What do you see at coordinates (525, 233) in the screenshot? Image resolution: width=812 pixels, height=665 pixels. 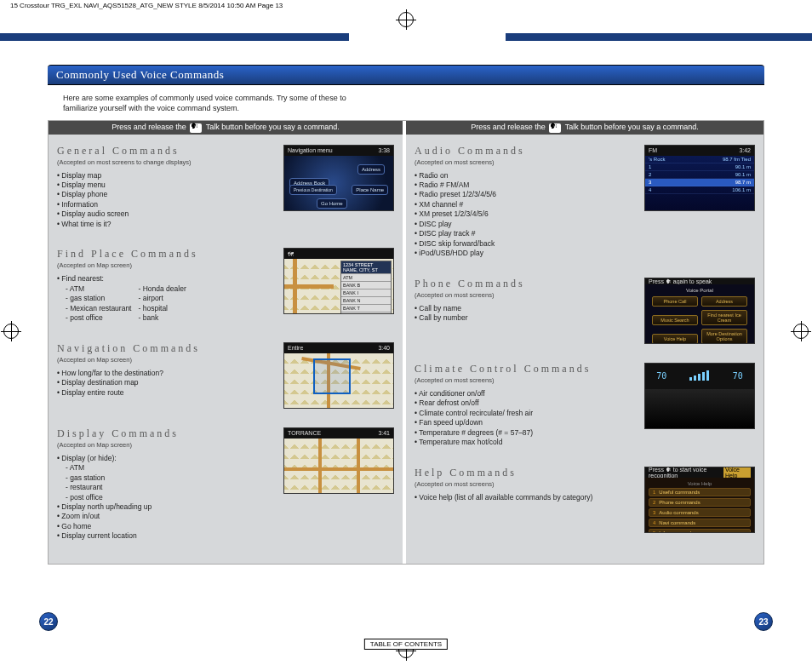 I see `cmd-item: DISC play track #` at bounding box center [525, 233].